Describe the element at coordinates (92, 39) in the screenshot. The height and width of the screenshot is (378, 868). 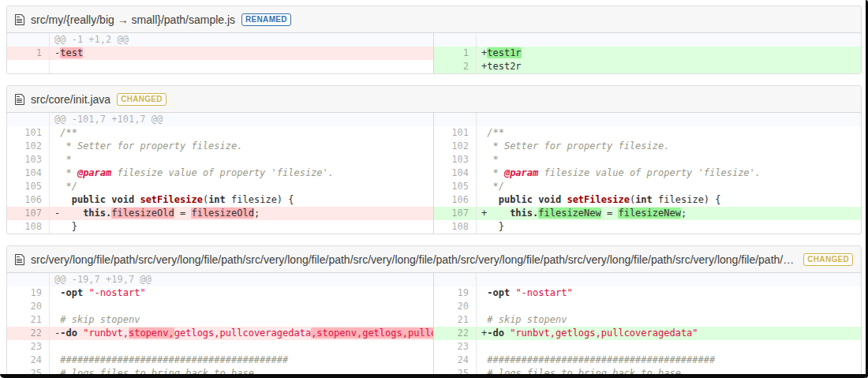
I see `hunk-header-text: @@ -1 +1,2 @@` at that location.